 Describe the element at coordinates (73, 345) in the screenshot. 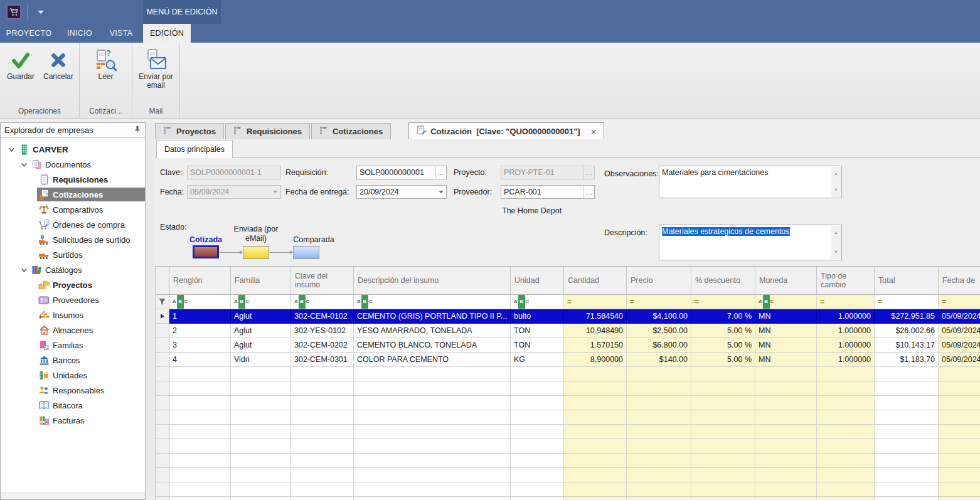

I see `tree-item-familias: Familias` at that location.